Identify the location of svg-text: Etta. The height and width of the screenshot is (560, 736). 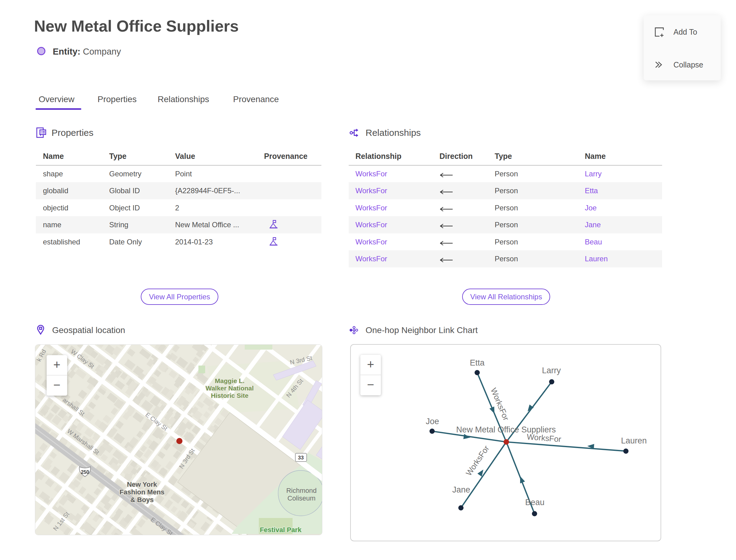
(477, 363).